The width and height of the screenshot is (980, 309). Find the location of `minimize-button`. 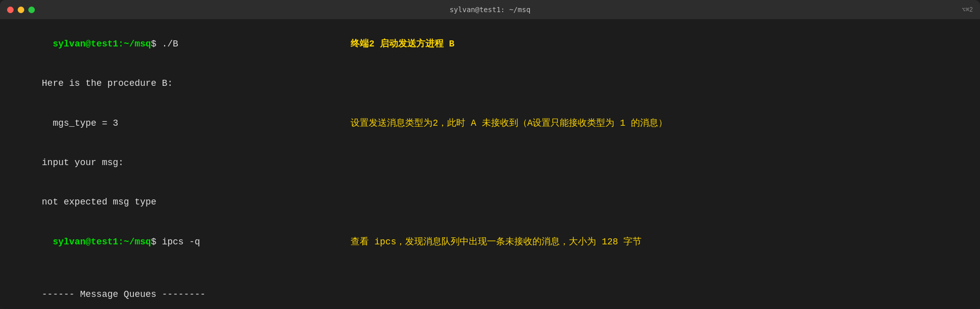

minimize-button is located at coordinates (21, 10).